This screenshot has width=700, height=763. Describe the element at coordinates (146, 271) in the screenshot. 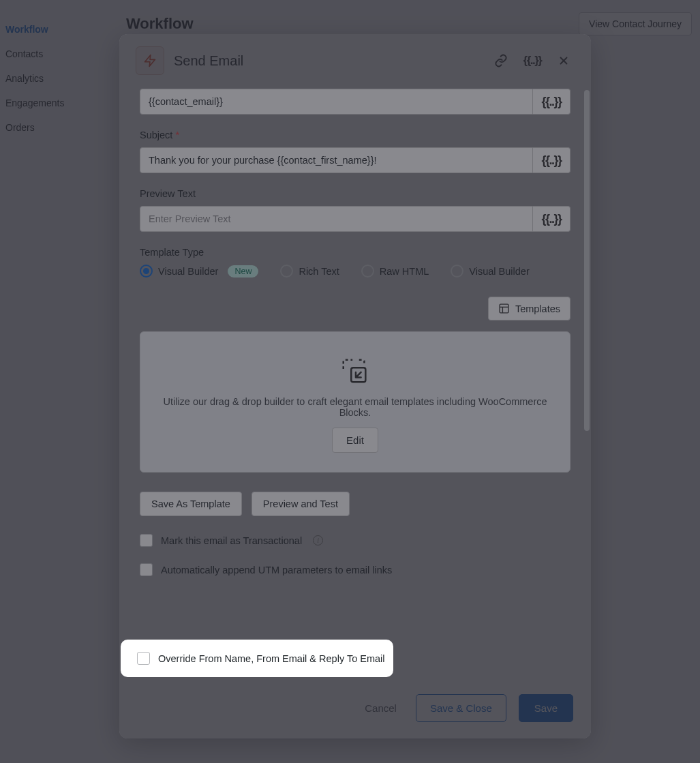

I see `radio-checked-icon` at that location.